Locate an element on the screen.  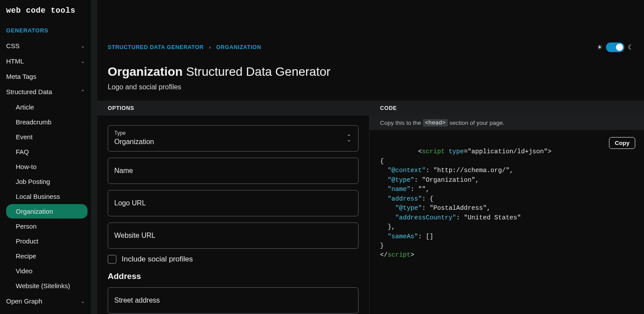
type-select: Type Organization ⌃⌄ is located at coordinates (233, 138).